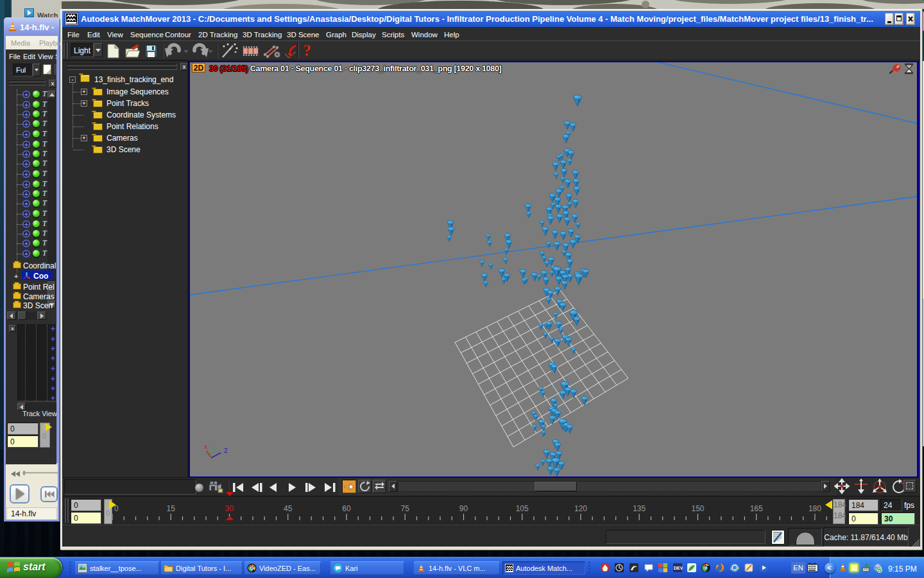 This screenshot has height=578, width=924. Describe the element at coordinates (346, 509) in the screenshot. I see `svg-text: 60` at that location.